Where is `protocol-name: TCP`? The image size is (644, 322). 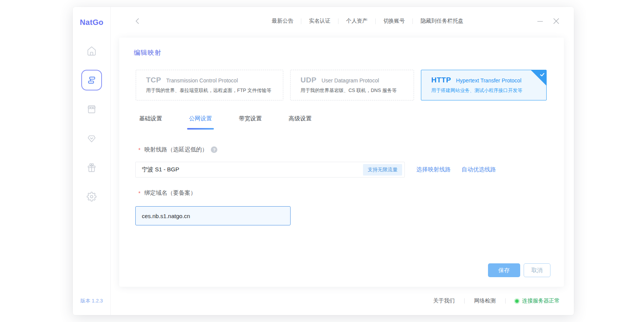
protocol-name: TCP is located at coordinates (154, 80).